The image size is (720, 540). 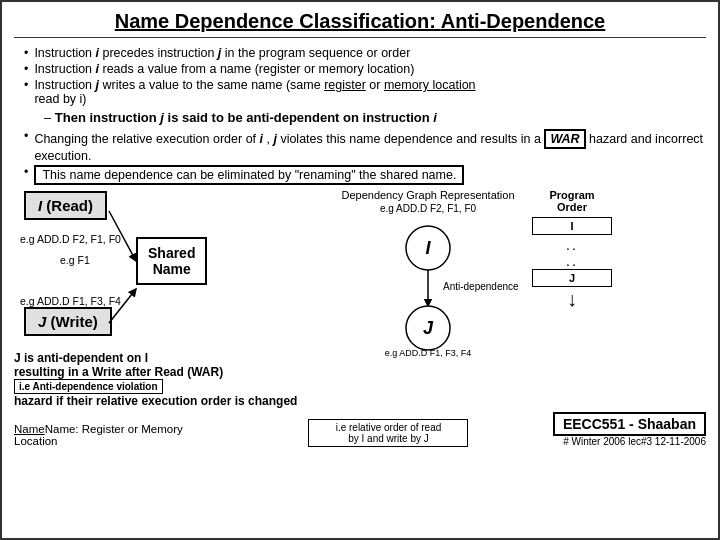 What do you see at coordinates (428, 328) in the screenshot?
I see `svg-text: J` at bounding box center [428, 328].